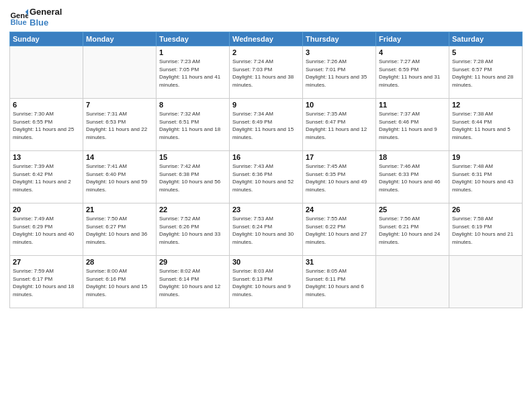 The height and width of the screenshot is (411, 532). What do you see at coordinates (46, 17) in the screenshot?
I see `logo-name: General Blue` at bounding box center [46, 17].